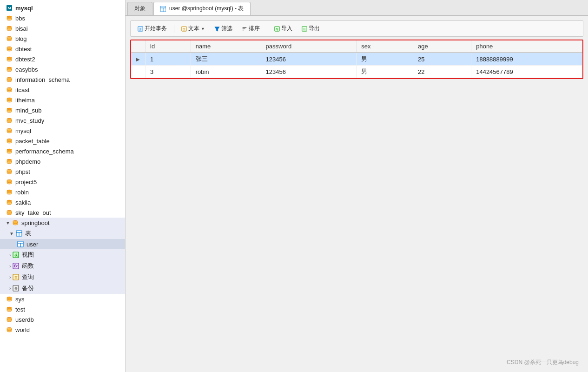 The height and width of the screenshot is (372, 588). I want to click on springboot-label: springboot, so click(35, 223).